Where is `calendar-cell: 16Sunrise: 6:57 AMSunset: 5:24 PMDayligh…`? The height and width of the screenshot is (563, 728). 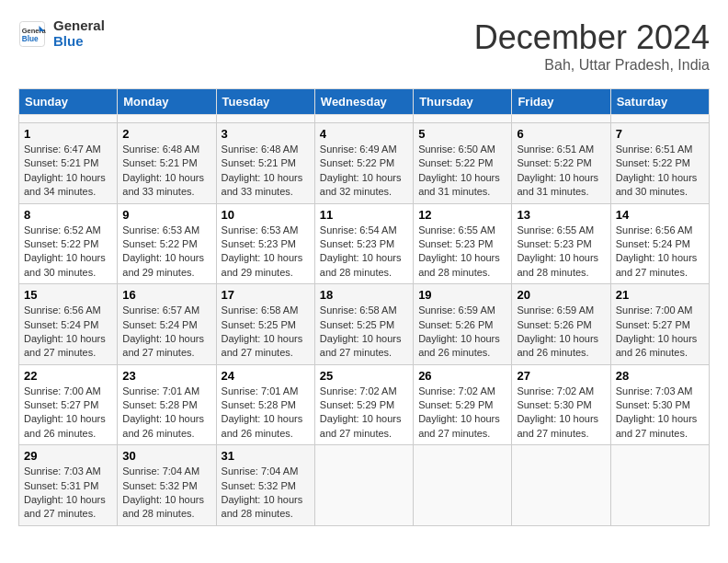
calendar-cell: 16Sunrise: 6:57 AMSunset: 5:24 PMDayligh… is located at coordinates (167, 325).